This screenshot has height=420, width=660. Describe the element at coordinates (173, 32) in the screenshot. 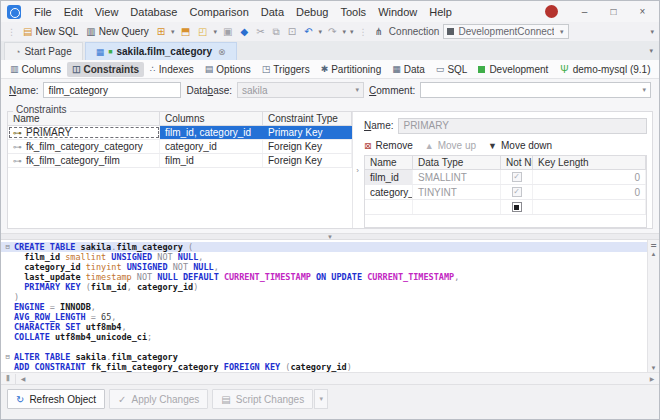

I see `new-table-caret-icon: ▾` at that location.